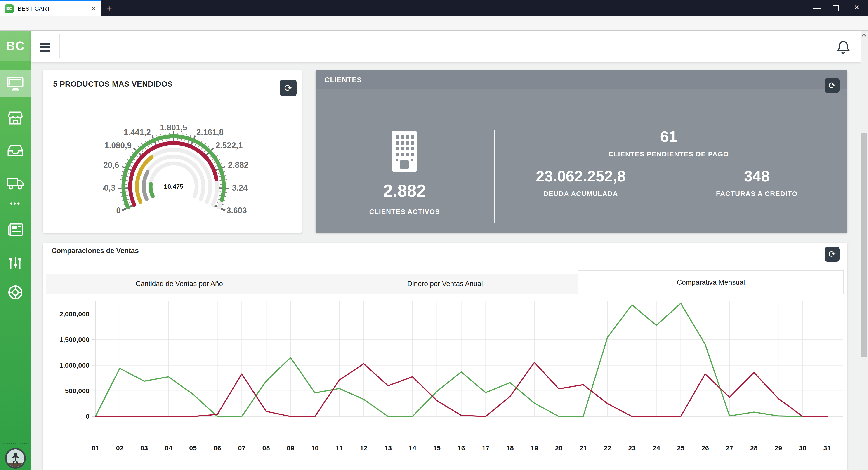  Describe the element at coordinates (315, 448) in the screenshot. I see `svg-text: 10` at that location.